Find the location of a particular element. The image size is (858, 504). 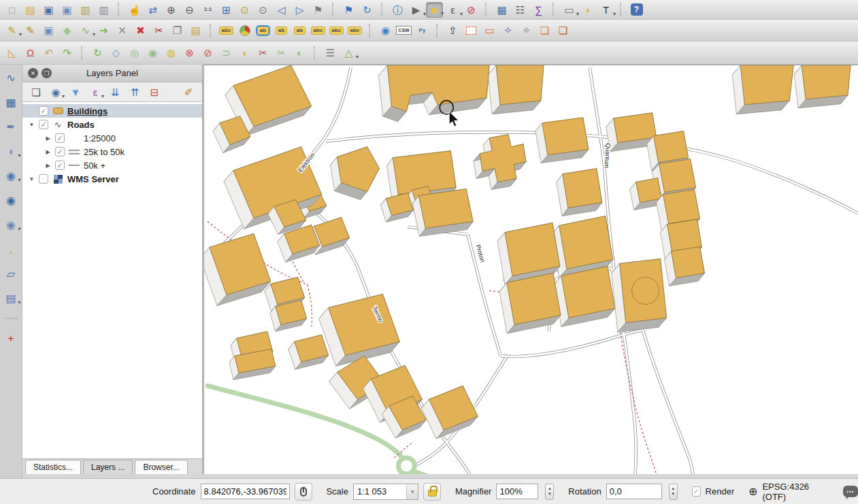

mouse-extent-toggle is located at coordinates (303, 492).